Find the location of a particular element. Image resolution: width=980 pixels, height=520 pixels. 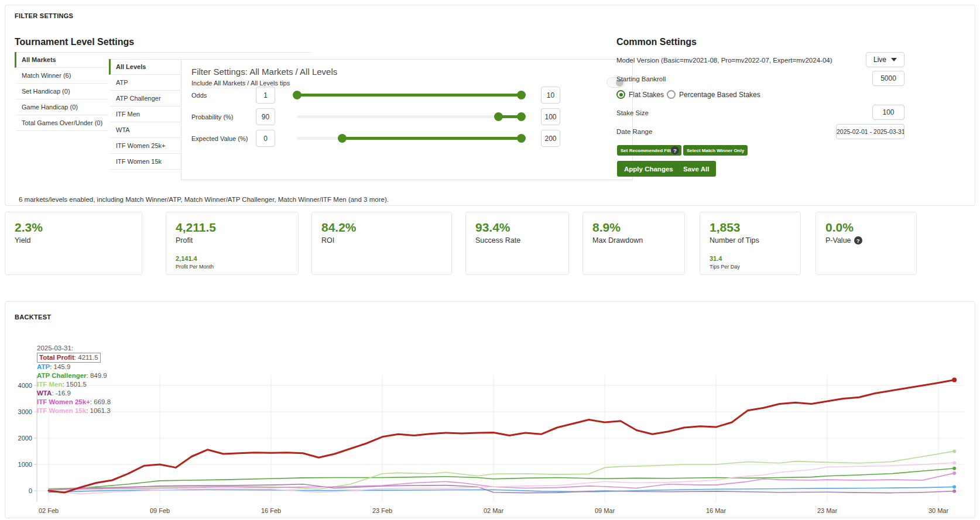

p-value-value: 0.0% is located at coordinates (844, 228).